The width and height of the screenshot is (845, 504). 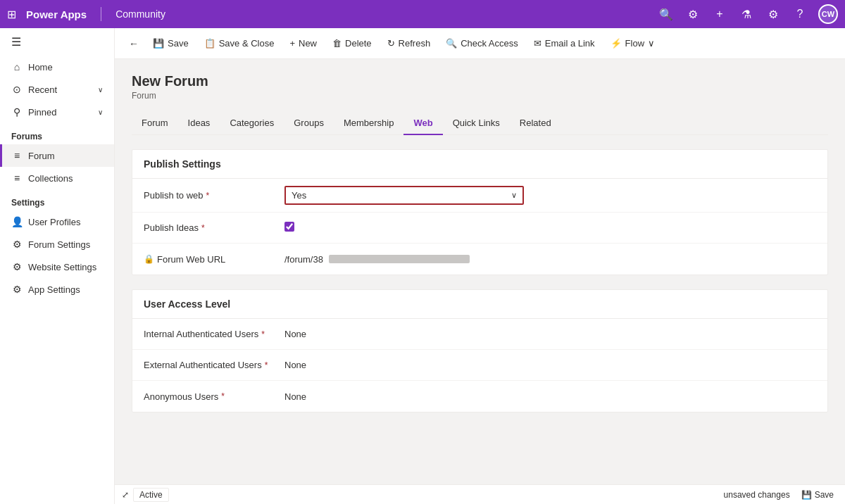 I want to click on dropdown-arrow-icon: ∨, so click(x=514, y=196).